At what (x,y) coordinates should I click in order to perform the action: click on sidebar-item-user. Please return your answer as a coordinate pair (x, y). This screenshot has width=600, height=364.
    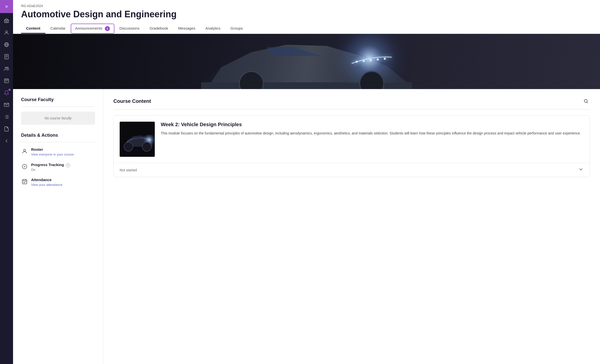
    Looking at the image, I should click on (7, 33).